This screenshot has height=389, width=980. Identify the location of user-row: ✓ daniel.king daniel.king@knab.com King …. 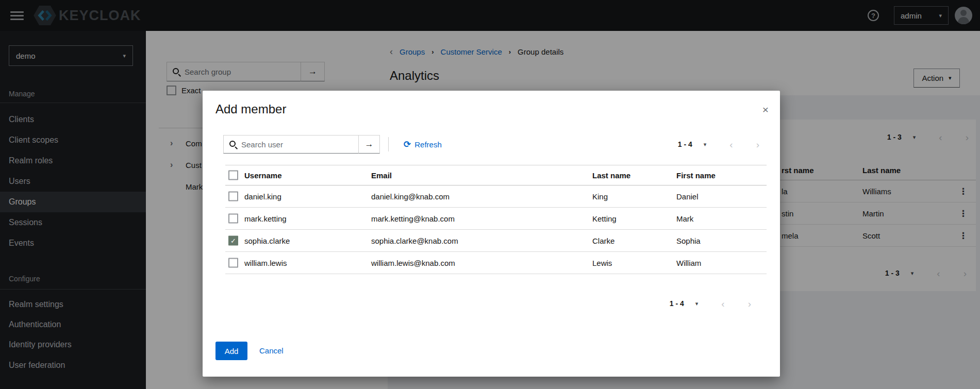
(496, 197).